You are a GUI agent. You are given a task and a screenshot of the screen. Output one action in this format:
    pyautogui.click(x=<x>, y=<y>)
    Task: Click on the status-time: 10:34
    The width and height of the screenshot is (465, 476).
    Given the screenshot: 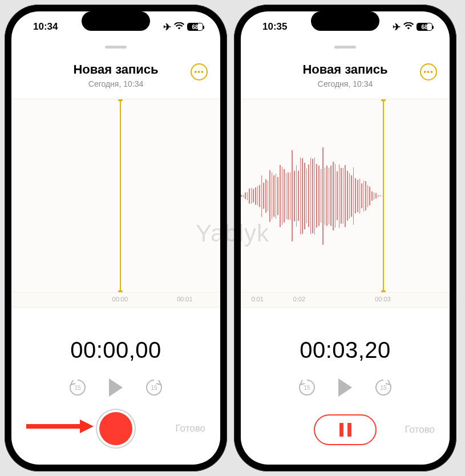 What is the action you would take?
    pyautogui.click(x=46, y=27)
    